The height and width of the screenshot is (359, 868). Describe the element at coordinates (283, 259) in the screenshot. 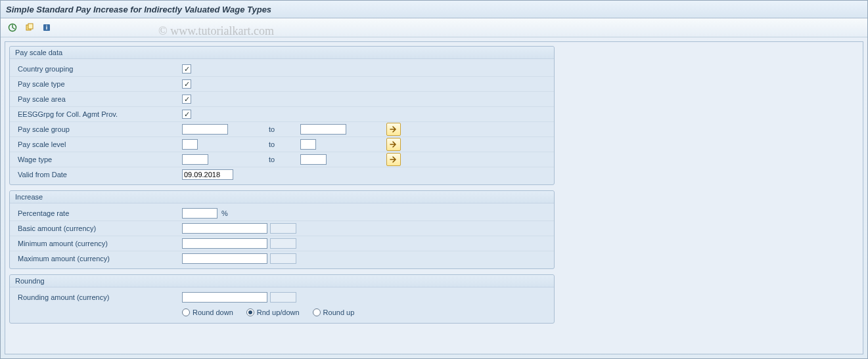

I see `input-maximum-amount-currency` at that location.